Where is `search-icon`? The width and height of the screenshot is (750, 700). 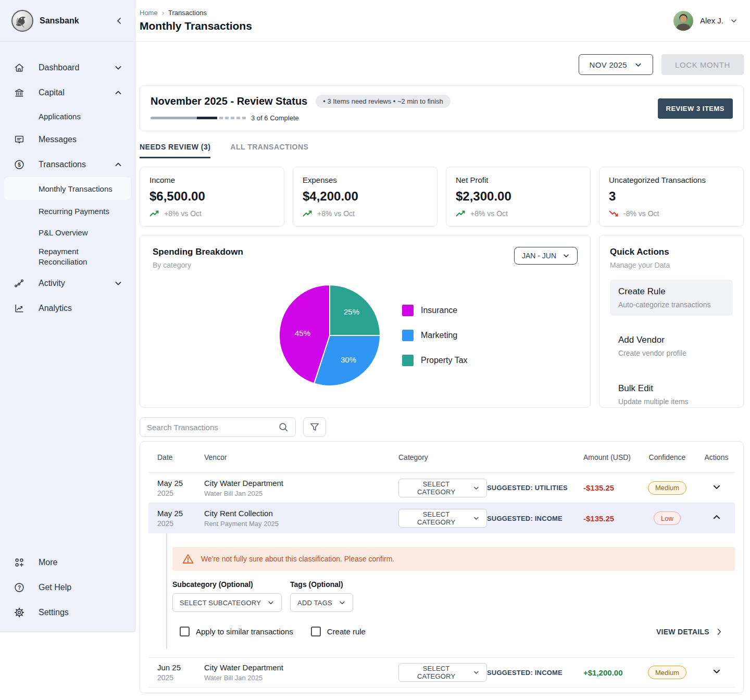
search-icon is located at coordinates (283, 427).